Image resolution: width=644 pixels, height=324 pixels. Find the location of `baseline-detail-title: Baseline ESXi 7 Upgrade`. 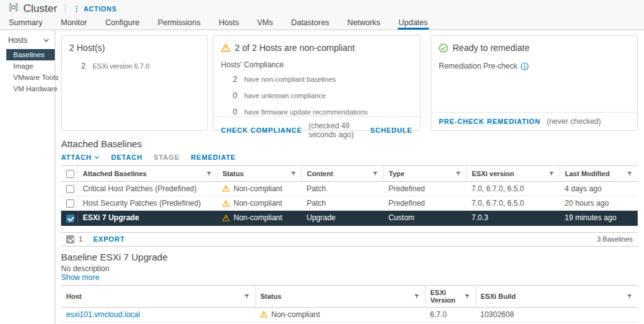

baseline-detail-title: Baseline ESXi 7 Upgrade is located at coordinates (349, 257).